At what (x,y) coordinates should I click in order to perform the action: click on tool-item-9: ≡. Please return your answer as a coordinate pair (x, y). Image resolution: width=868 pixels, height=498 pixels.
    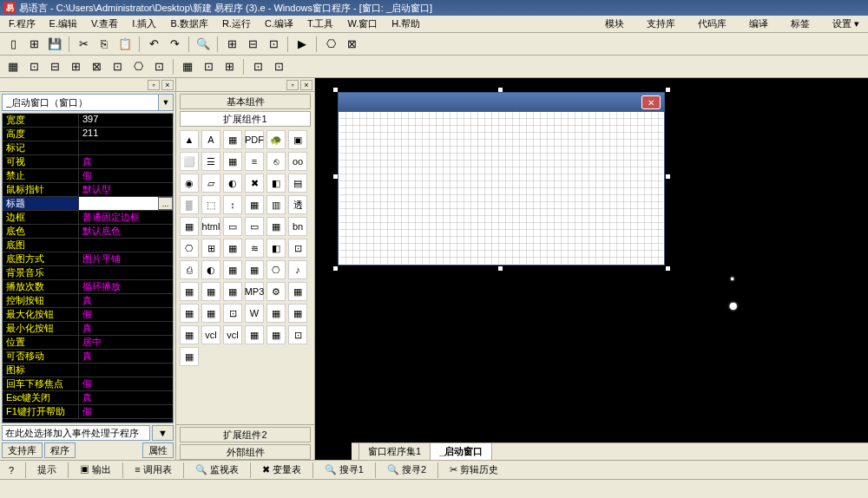
    Looking at the image, I should click on (254, 161).